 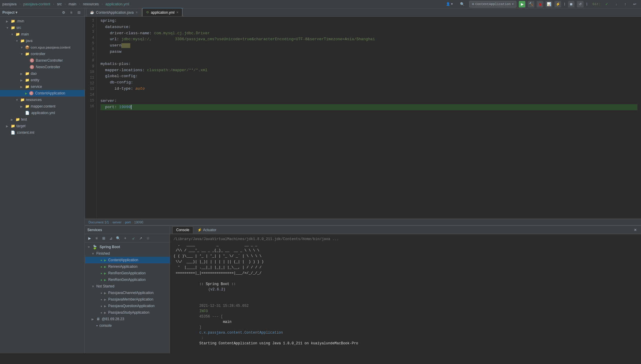 I want to click on services-title: Services, so click(x=95, y=230).